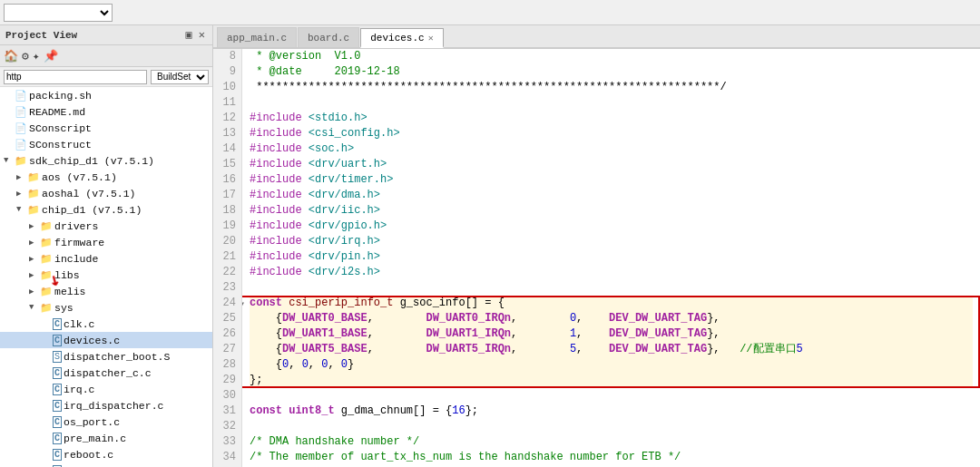  I want to click on tree-label-sconscript: SConscript, so click(60, 129).